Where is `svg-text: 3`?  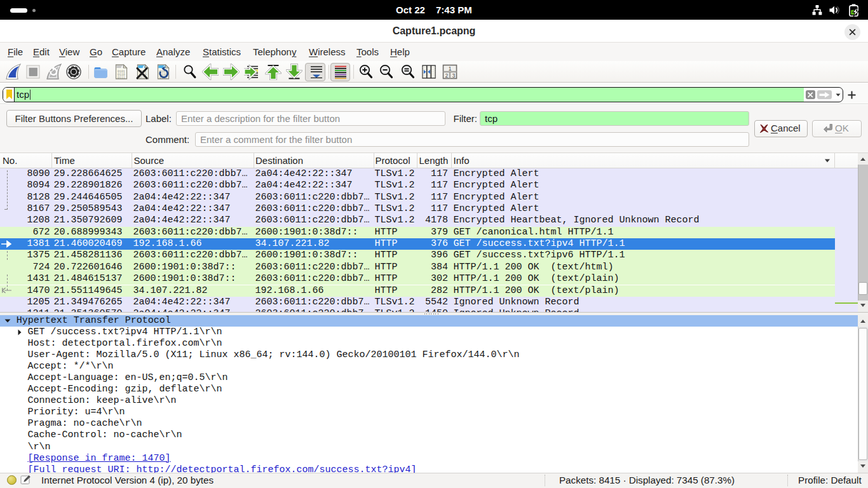
svg-text: 3 is located at coordinates (454, 76).